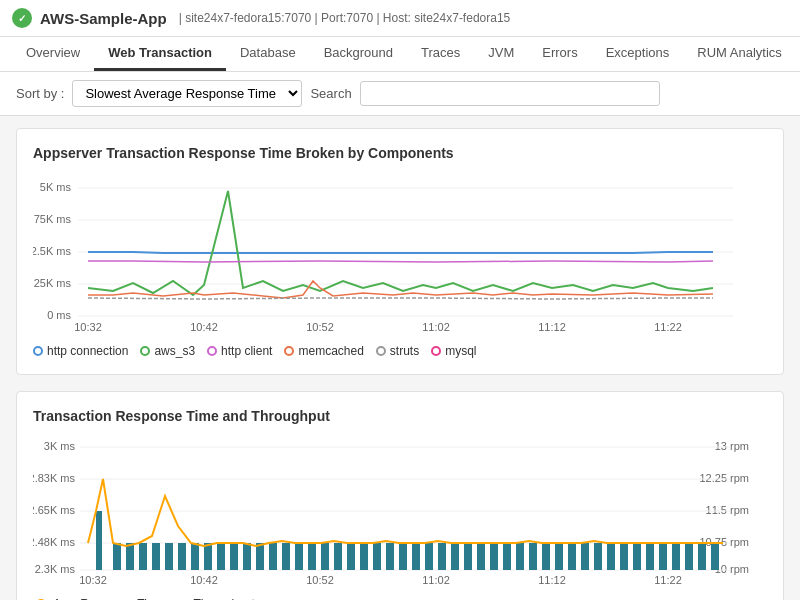 This screenshot has width=800, height=600. What do you see at coordinates (104, 18) in the screenshot?
I see `app-title: AWS-Sample-App` at bounding box center [104, 18].